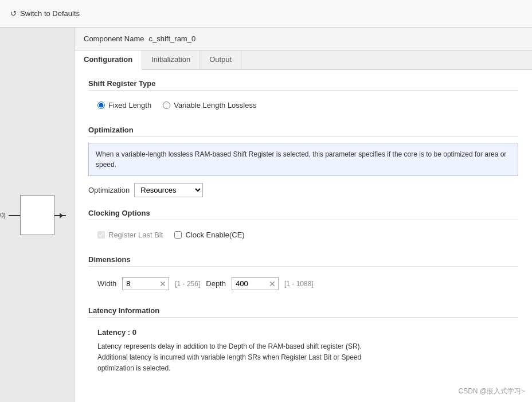 The width and height of the screenshot is (532, 402). What do you see at coordinates (124, 106) in the screenshot?
I see `radio-fixed-length: Fixed Length` at bounding box center [124, 106].